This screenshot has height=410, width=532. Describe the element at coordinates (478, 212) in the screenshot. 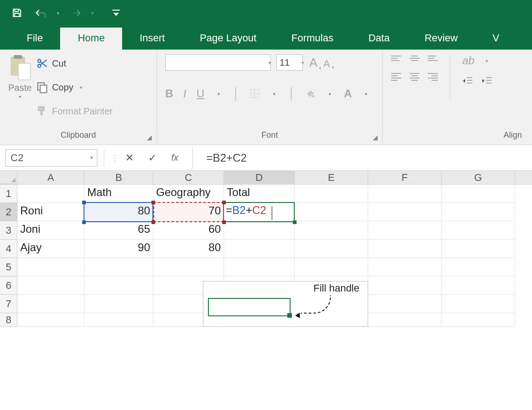

I see `cell-G2` at that location.